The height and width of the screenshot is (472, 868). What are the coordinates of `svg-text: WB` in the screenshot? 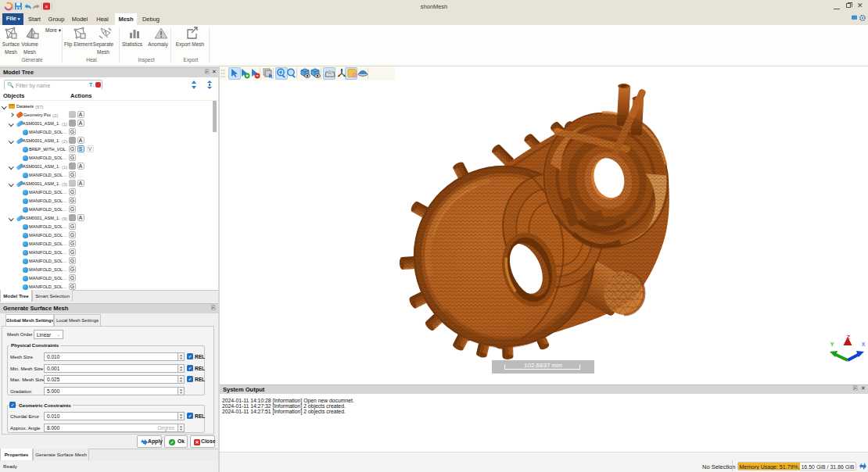 It's located at (330, 72).